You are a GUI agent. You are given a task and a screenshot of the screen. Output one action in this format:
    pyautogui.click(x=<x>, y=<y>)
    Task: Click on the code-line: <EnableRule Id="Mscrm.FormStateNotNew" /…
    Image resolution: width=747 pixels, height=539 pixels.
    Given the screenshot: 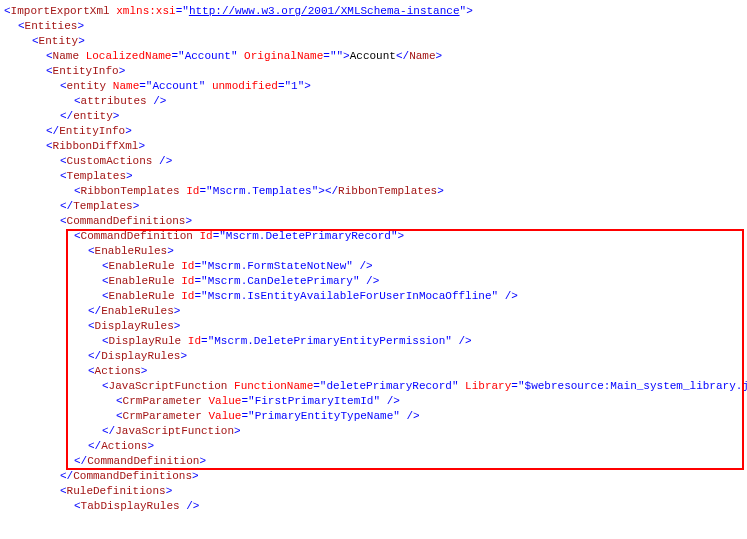 What is the action you would take?
    pyautogui.click(x=374, y=266)
    